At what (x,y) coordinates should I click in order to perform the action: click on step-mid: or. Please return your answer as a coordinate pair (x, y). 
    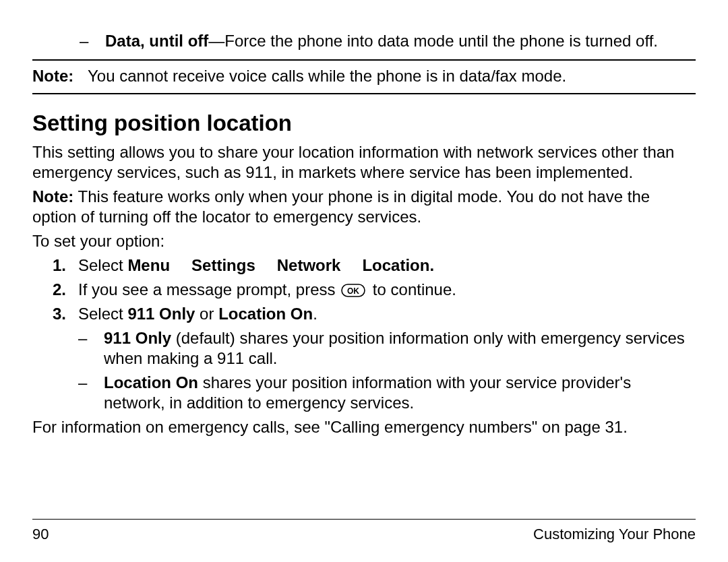
    Looking at the image, I should click on (206, 314).